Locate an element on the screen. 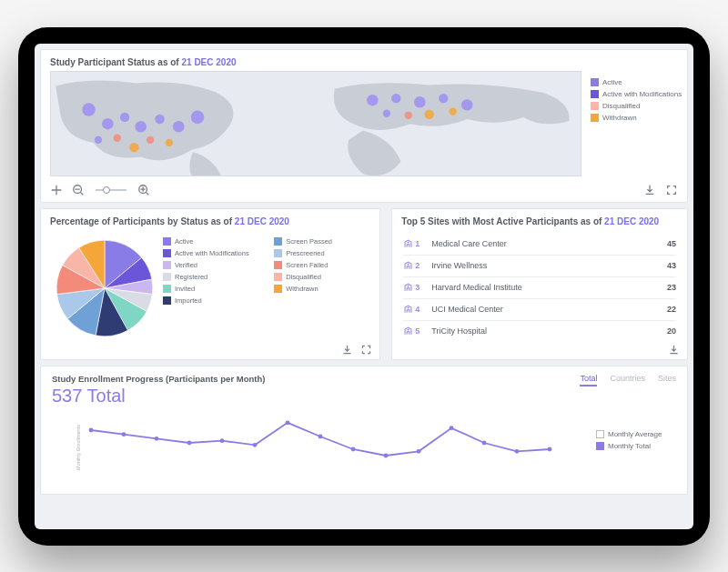  pie-title: Percentage of Participants by Status as … is located at coordinates (210, 220).